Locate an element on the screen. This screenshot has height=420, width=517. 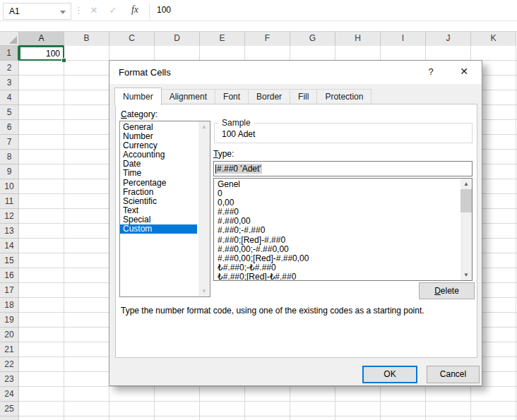
row-header: 19 is located at coordinates (10, 320).